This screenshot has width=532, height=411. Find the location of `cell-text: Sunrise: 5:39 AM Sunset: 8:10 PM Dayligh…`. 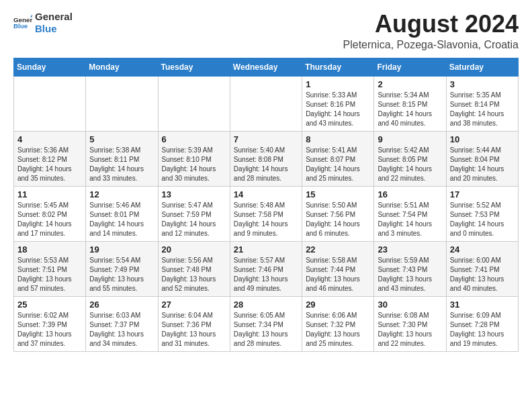

cell-text: Sunrise: 5:39 AM Sunset: 8:10 PM Dayligh… is located at coordinates (194, 165).